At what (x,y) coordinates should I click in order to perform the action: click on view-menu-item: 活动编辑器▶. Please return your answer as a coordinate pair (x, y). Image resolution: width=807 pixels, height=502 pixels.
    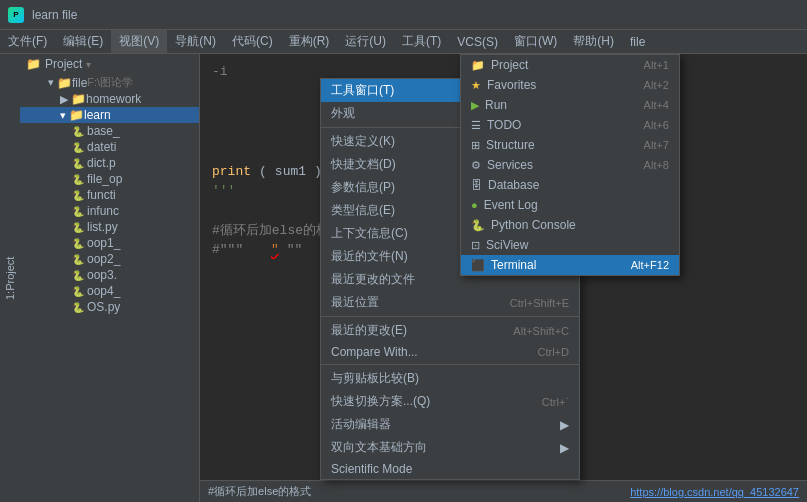
    Looking at the image, I should click on (450, 424).